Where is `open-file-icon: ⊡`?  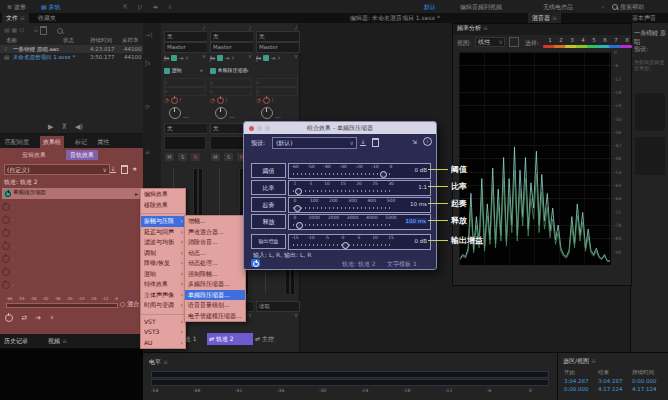 open-file-icon: ⊡ is located at coordinates (22, 30).